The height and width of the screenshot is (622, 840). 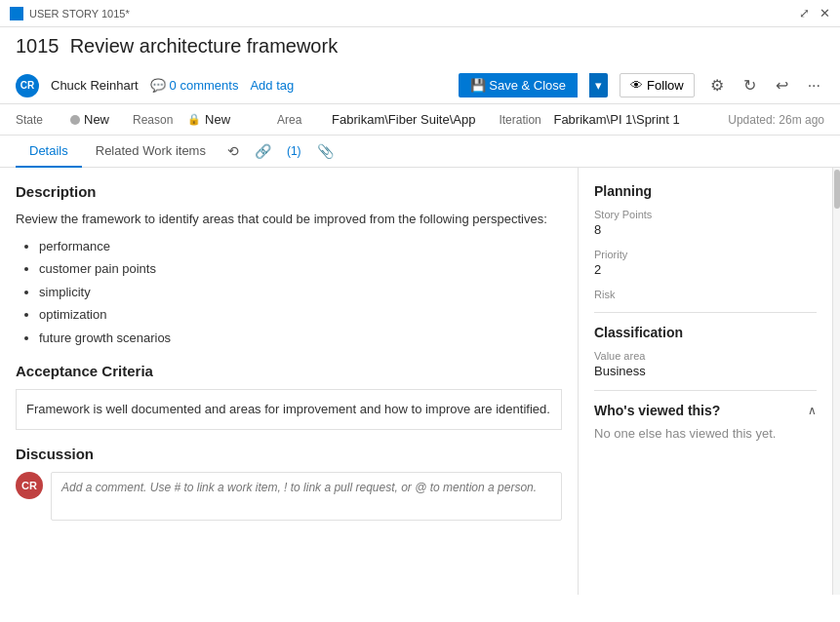 I want to click on tabs: Details Related Work items ⟲ 🔗 (1) 📎, so click(x=420, y=152).